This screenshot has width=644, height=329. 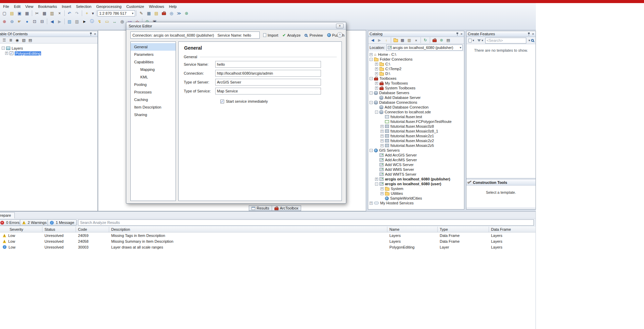 I want to click on menu-selection: Selection, so click(x=83, y=7).